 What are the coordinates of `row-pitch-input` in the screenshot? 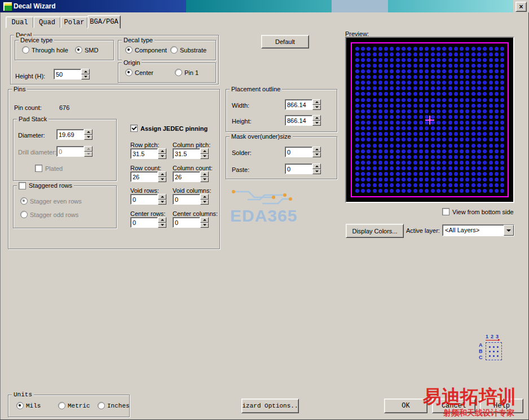 It's located at (144, 153).